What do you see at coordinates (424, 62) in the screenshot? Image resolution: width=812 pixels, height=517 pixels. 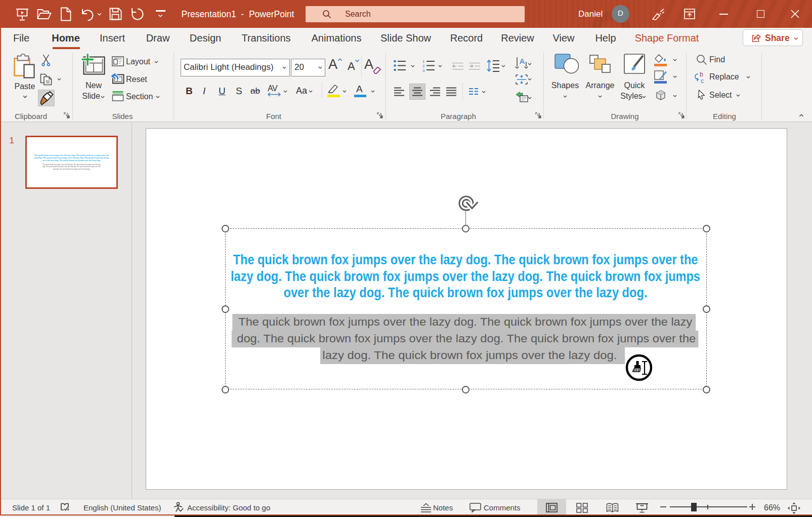 I see `svg-text: 1` at bounding box center [424, 62].